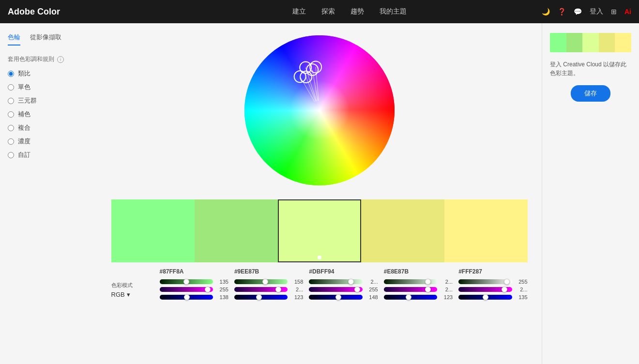 The height and width of the screenshot is (364, 639). What do you see at coordinates (591, 43) in the screenshot?
I see `mini-swatches` at bounding box center [591, 43].